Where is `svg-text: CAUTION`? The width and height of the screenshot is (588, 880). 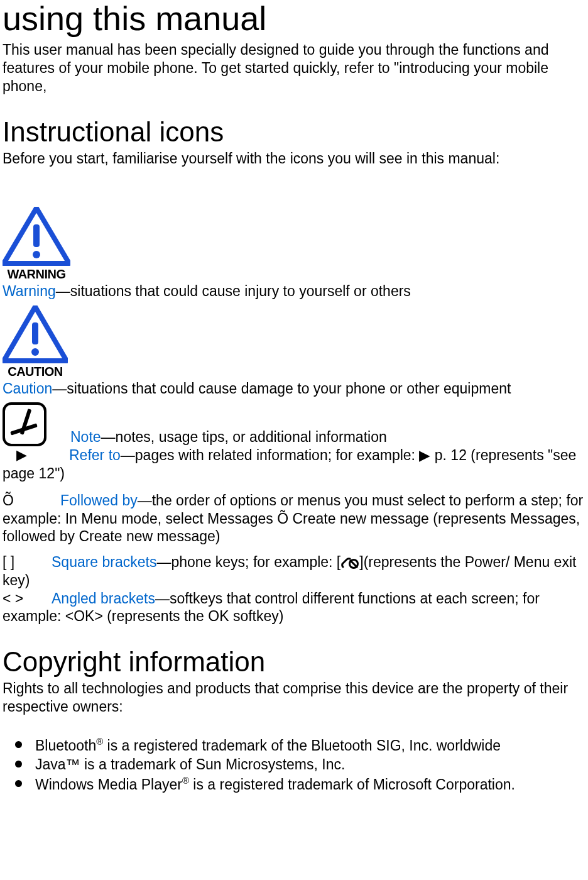
svg-text: CAUTION is located at coordinates (35, 371).